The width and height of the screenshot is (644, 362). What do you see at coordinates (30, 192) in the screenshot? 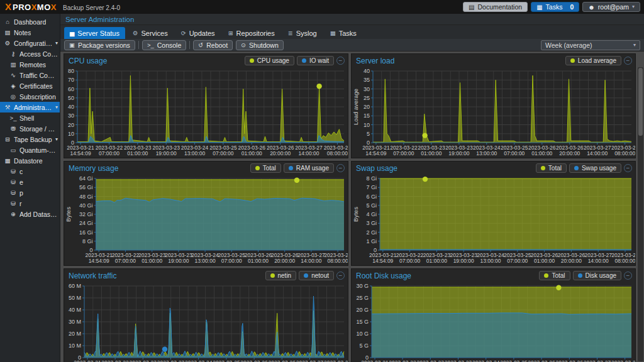
I see `sidebar-item-p: ⛁p` at bounding box center [30, 192].